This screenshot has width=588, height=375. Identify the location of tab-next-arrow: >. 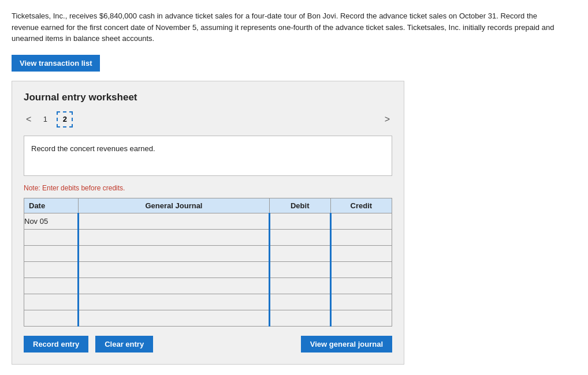
(387, 119).